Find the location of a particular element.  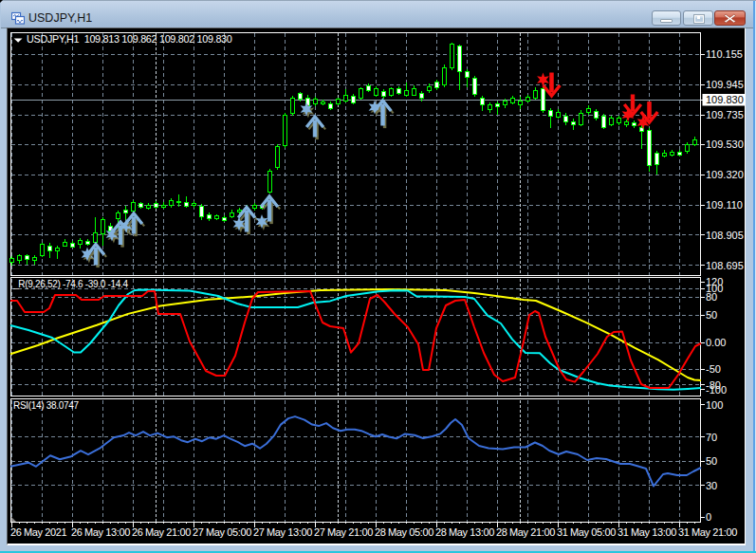

svg-text: 109.830 is located at coordinates (725, 100).